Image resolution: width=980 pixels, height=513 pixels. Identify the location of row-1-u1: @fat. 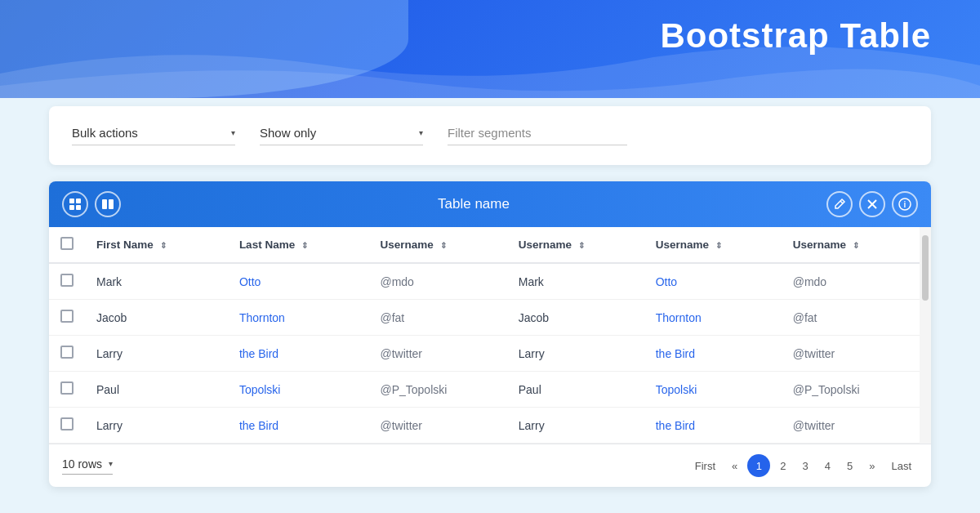
(438, 318).